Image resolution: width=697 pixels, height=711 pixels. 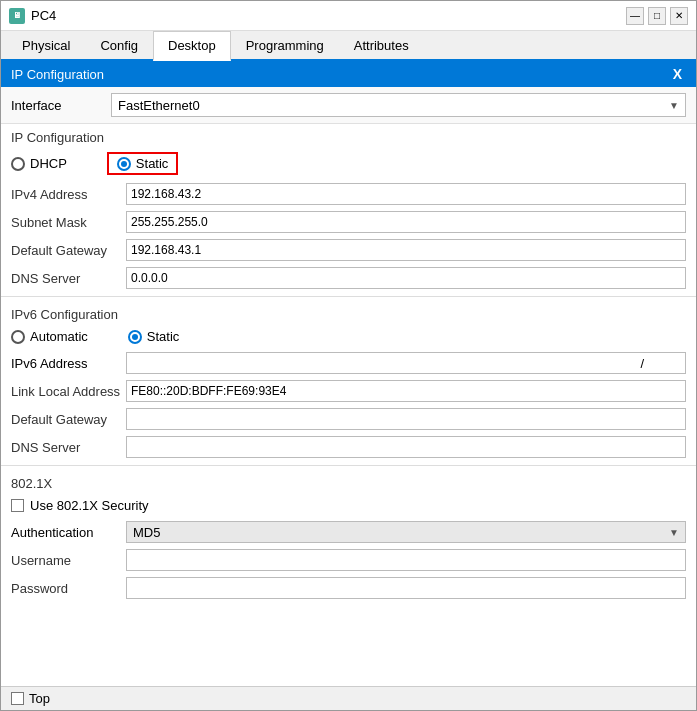 What do you see at coordinates (406, 391) in the screenshot?
I see `link-local-input` at bounding box center [406, 391].